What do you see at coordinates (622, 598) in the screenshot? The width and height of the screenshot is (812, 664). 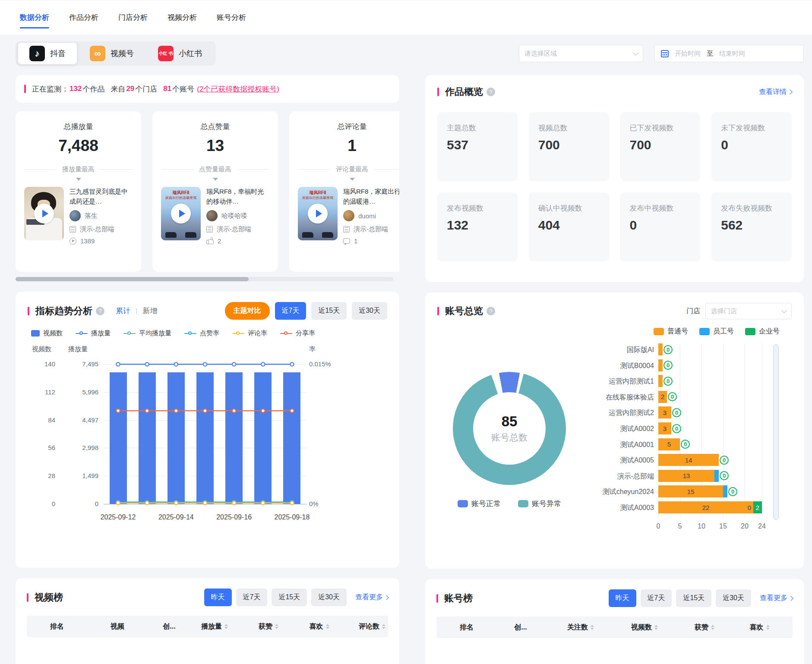 I see `account-rank-range-button-0: 昨天` at bounding box center [622, 598].